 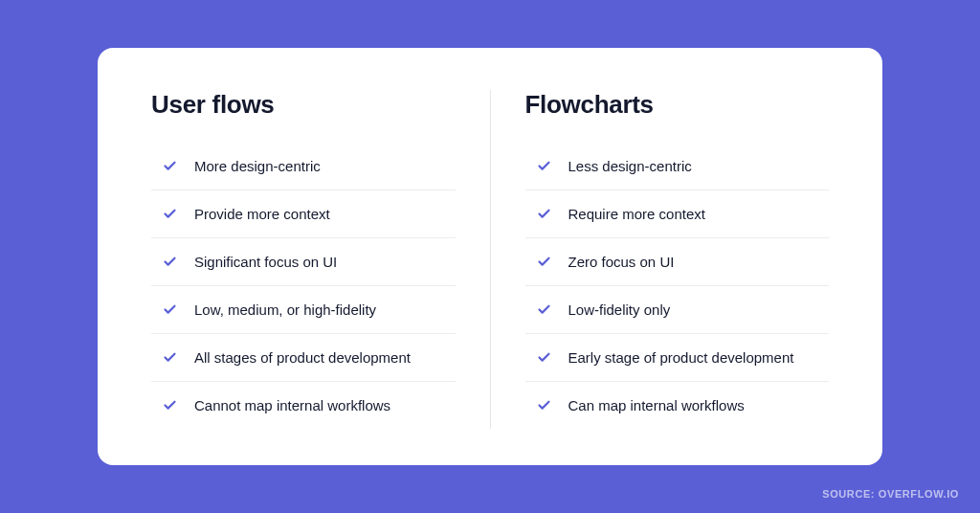 What do you see at coordinates (303, 105) in the screenshot?
I see `column-title: User flows` at bounding box center [303, 105].